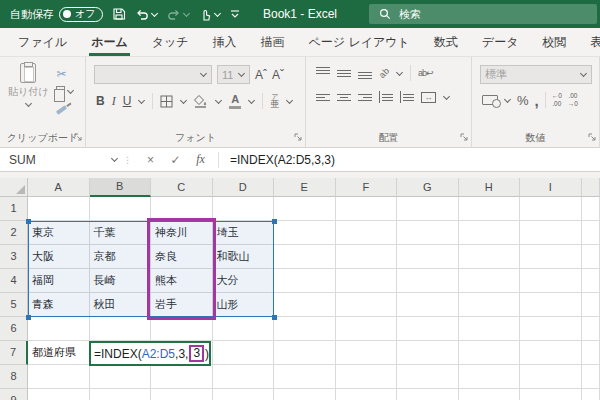 Image resolution: width=600 pixels, height=400 pixels. I want to click on cell-a9, so click(59, 394).